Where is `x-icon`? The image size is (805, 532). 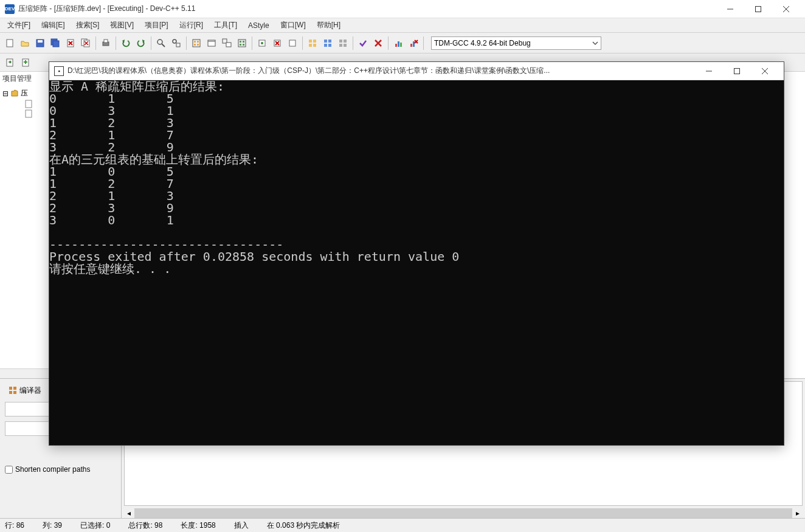 x-icon is located at coordinates (378, 43).